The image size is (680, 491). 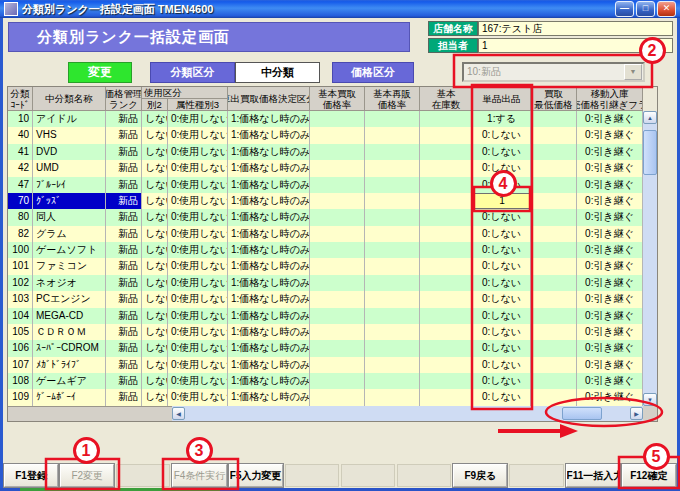 What do you see at coordinates (326, 135) in the screenshot?
I see `table-row: 40VHS新品しない0:使用しない1:価格なし時のみ使用0:しない0:引き継ぐ` at bounding box center [326, 135].